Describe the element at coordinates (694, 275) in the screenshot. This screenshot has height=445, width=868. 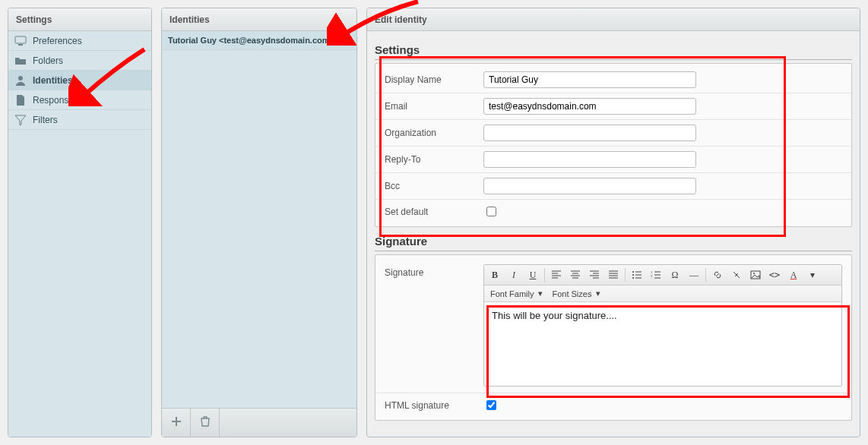
I see `hr-button: —` at that location.